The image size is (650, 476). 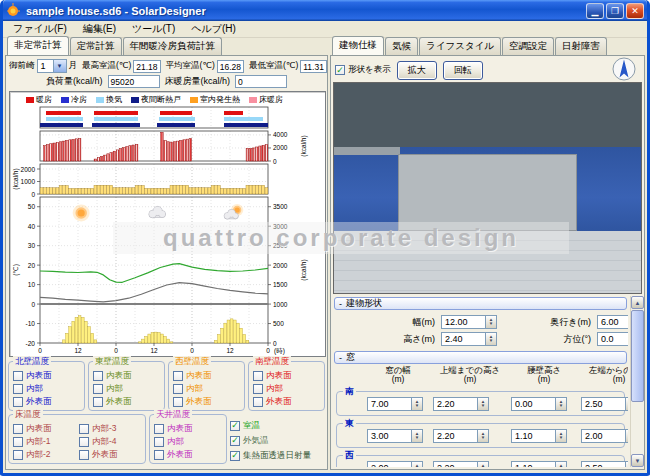 I want to click on checkbox-south-wall-temp-1: 内部, so click(x=288, y=388).